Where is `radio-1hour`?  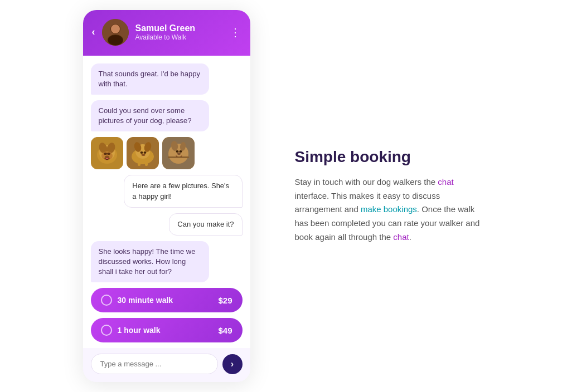 radio-1hour is located at coordinates (106, 330).